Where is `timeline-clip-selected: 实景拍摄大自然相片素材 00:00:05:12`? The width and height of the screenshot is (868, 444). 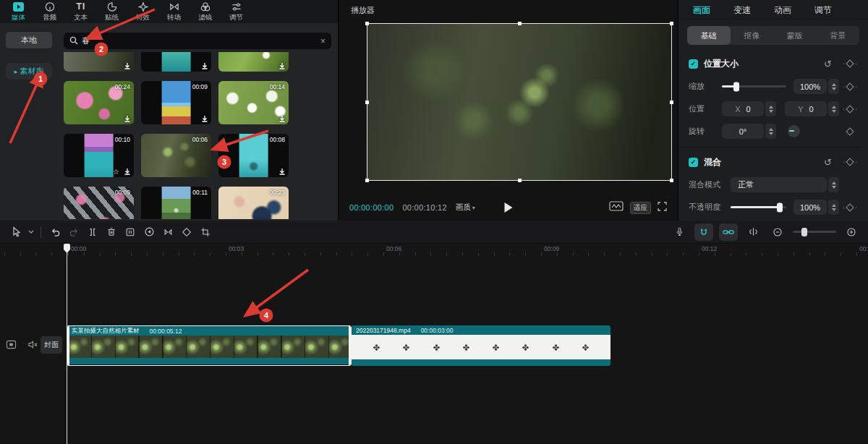
timeline-clip-selected: 实景拍摄大自然相片素材 00:00:05:12 is located at coordinates (209, 346).